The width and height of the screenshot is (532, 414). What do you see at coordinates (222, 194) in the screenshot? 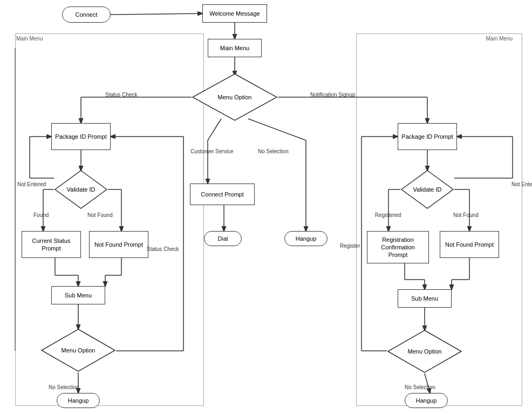
I see `connect-prompt-node: Connect Prompt` at bounding box center [222, 194].